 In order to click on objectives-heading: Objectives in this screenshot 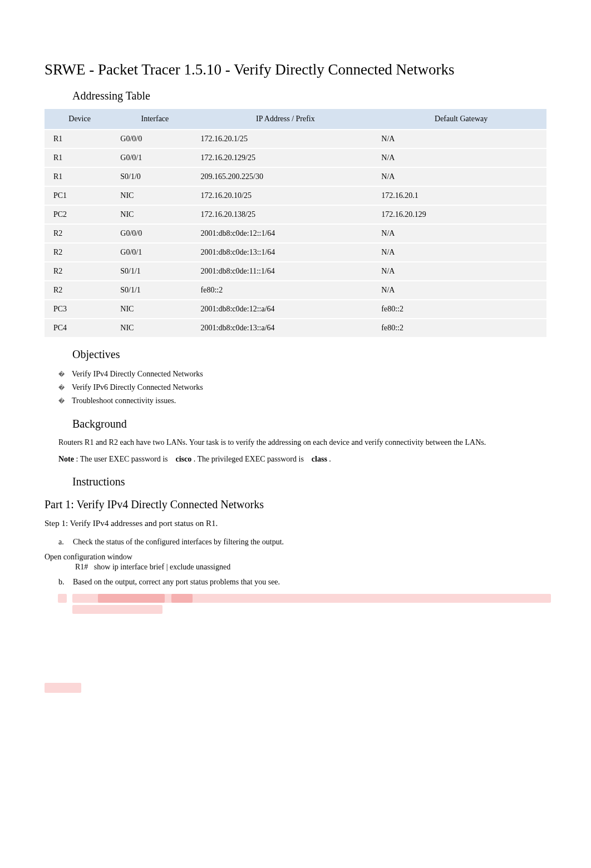, I will do `click(309, 355)`.